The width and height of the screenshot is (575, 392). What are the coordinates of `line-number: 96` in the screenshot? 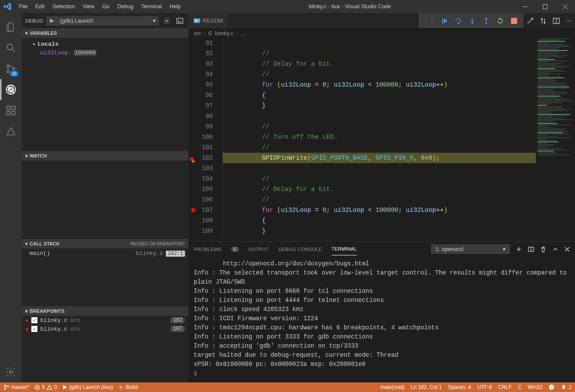 It's located at (201, 95).